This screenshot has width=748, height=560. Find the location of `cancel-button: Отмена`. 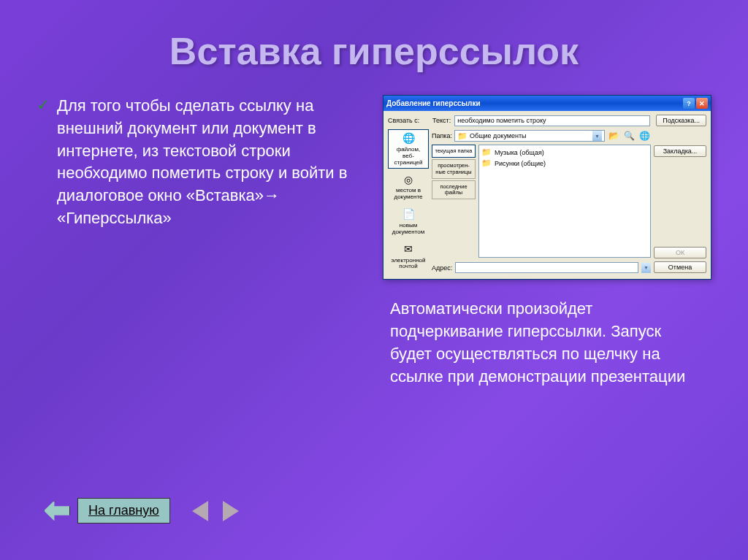

cancel-button: Отмена is located at coordinates (680, 267).